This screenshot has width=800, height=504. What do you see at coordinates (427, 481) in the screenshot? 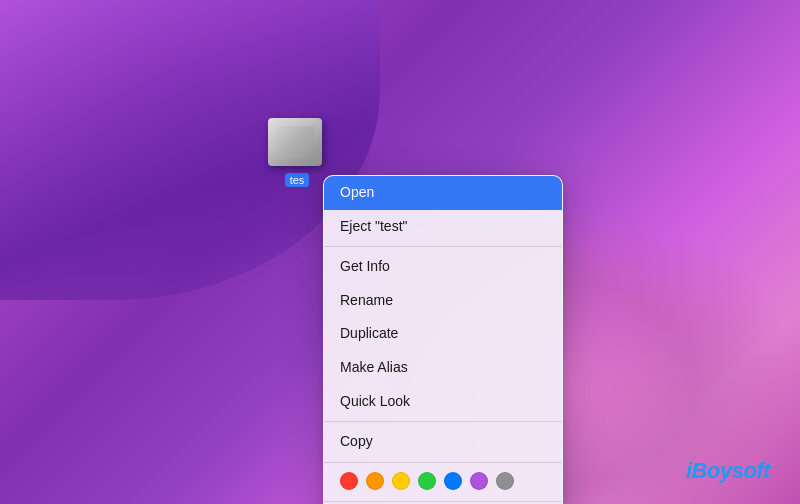
I see `tag-green` at bounding box center [427, 481].